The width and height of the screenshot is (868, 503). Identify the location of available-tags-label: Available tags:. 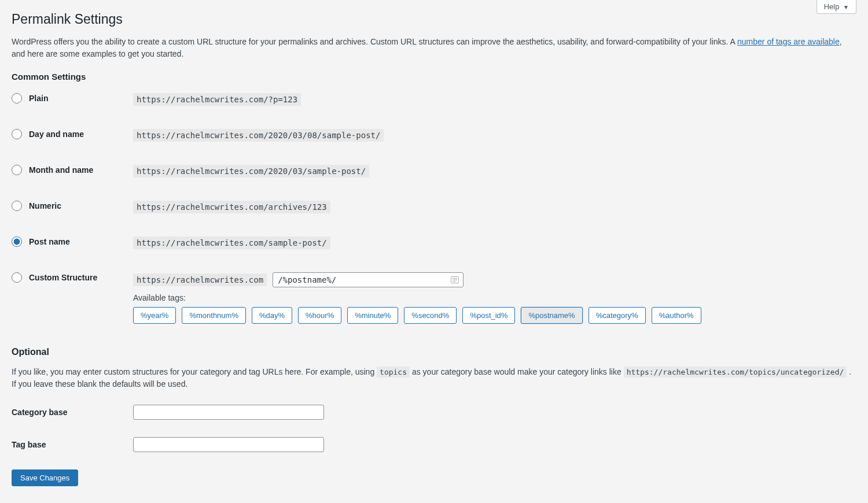
(495, 298).